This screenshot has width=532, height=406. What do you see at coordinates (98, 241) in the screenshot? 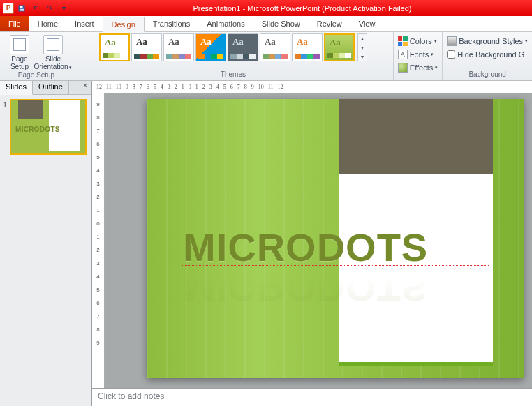
I see `vertical-ruler: 9876543210123456789` at bounding box center [98, 241].